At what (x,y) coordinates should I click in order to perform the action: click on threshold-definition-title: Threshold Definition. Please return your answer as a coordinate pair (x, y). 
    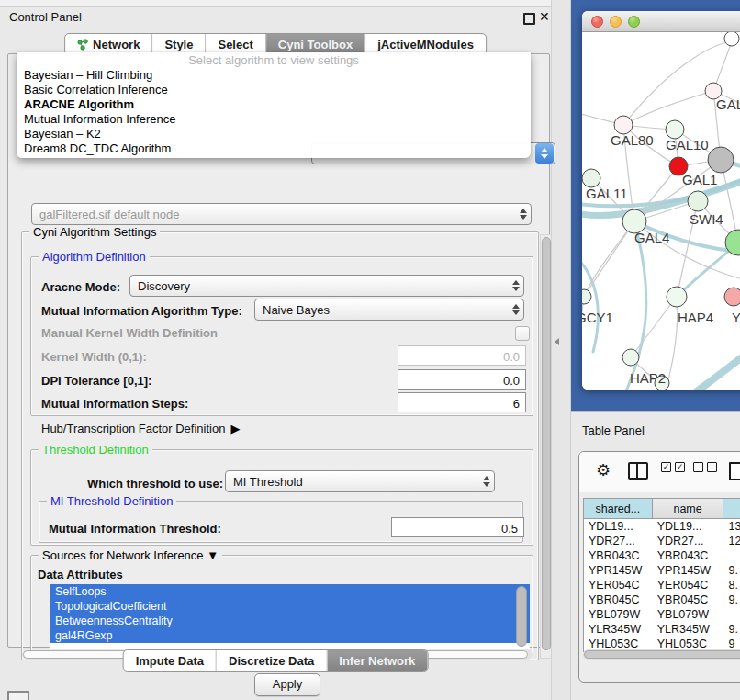
    Looking at the image, I should click on (95, 450).